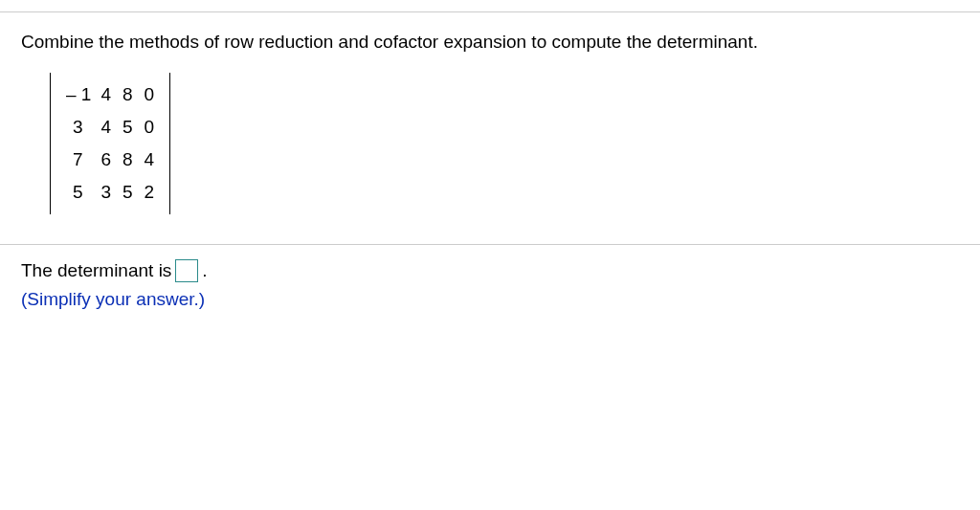  What do you see at coordinates (490, 42) in the screenshot?
I see `question-prompt: Combine the methods of row reduction and…` at bounding box center [490, 42].